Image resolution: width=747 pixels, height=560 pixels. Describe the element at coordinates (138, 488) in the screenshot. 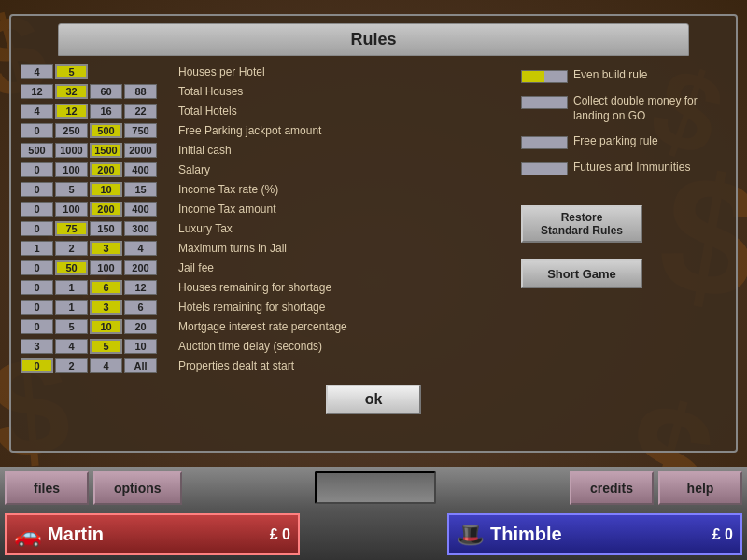

I see `options-button: options` at that location.